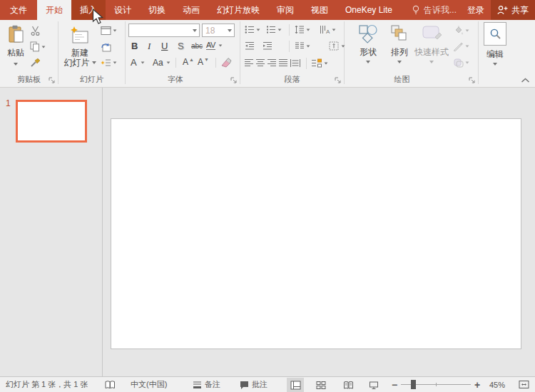 This screenshot has width=535, height=392. Describe the element at coordinates (161, 63) in the screenshot. I see `change-case-button: Aa` at that location.